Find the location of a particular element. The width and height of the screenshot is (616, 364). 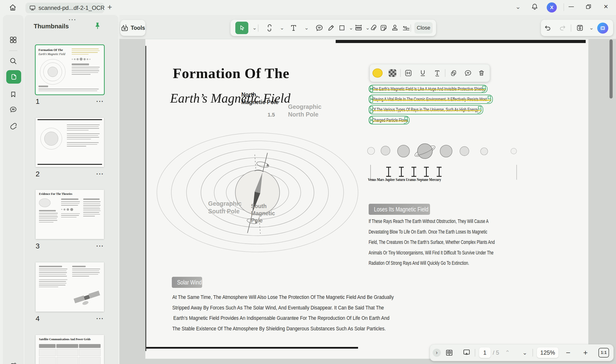

thumb4-menu-button: ··· is located at coordinates (100, 319).